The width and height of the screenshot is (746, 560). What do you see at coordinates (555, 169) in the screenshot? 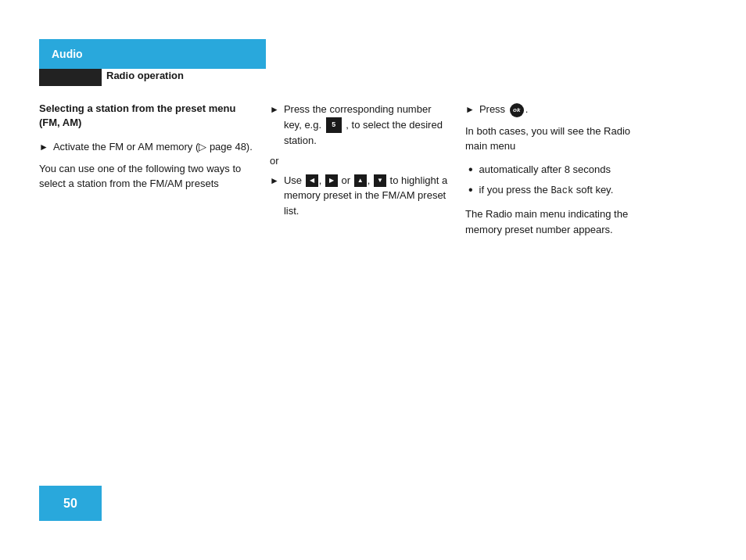
I see `column-3: ► Press . In both cases, you will see th…` at bounding box center [555, 169].